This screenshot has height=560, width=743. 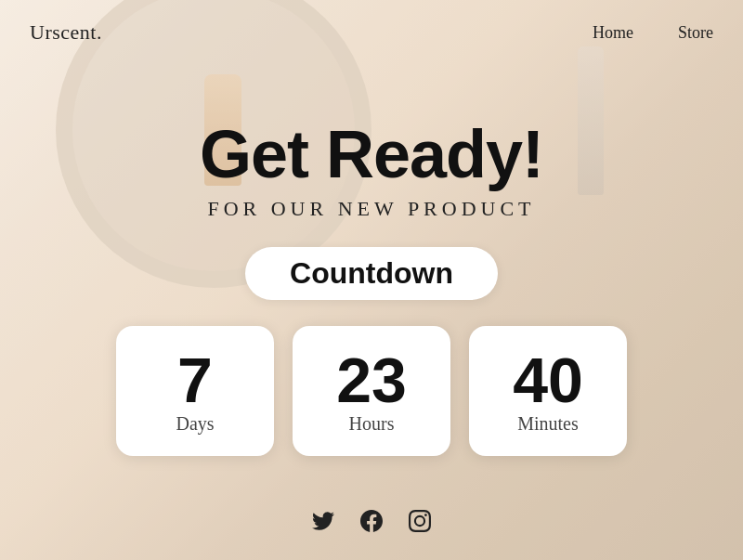 I want to click on social-bar, so click(x=372, y=521).